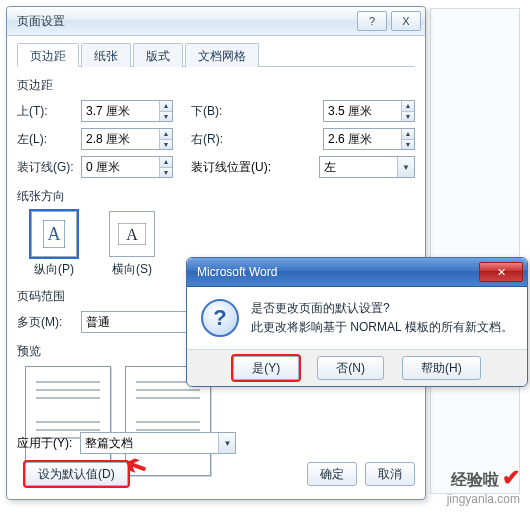  What do you see at coordinates (49, 322) in the screenshot?
I see `label-multi-pages: 多页(M):` at bounding box center [49, 322].